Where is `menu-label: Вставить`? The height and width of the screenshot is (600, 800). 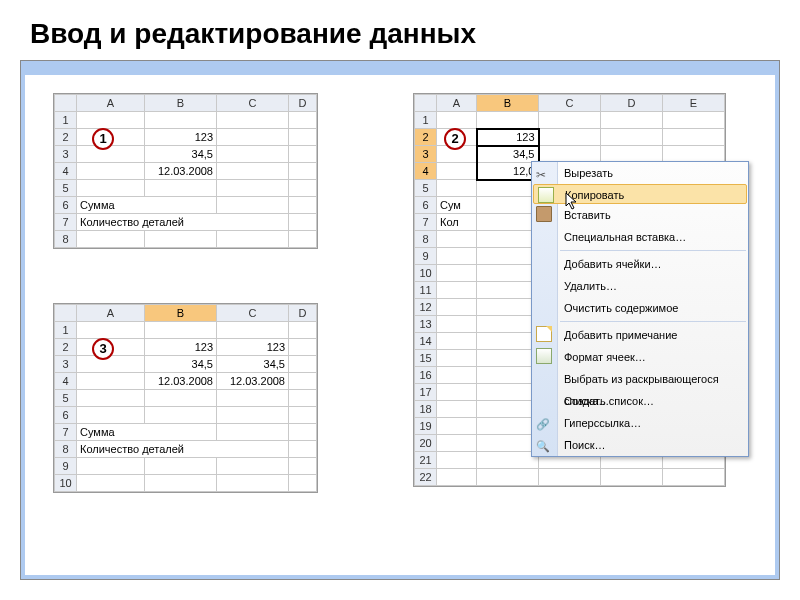
menu-label: Вставить is located at coordinates (588, 215).